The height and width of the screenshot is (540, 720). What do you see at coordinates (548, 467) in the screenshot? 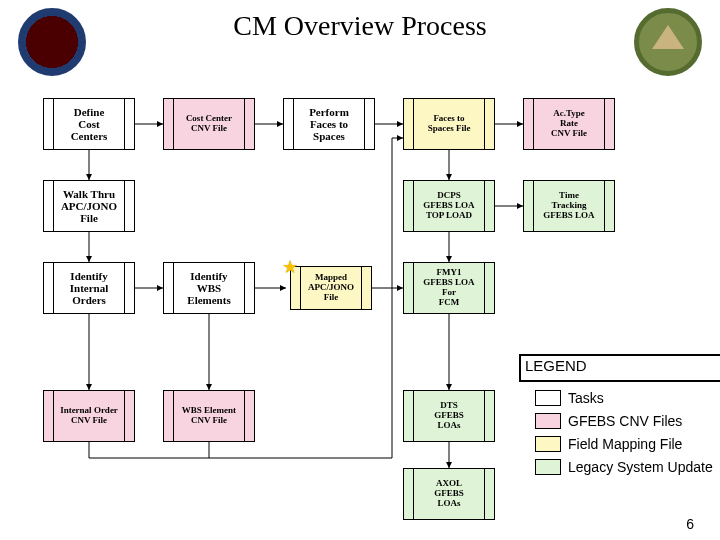
I see `legend-swatch-legacy` at bounding box center [548, 467].